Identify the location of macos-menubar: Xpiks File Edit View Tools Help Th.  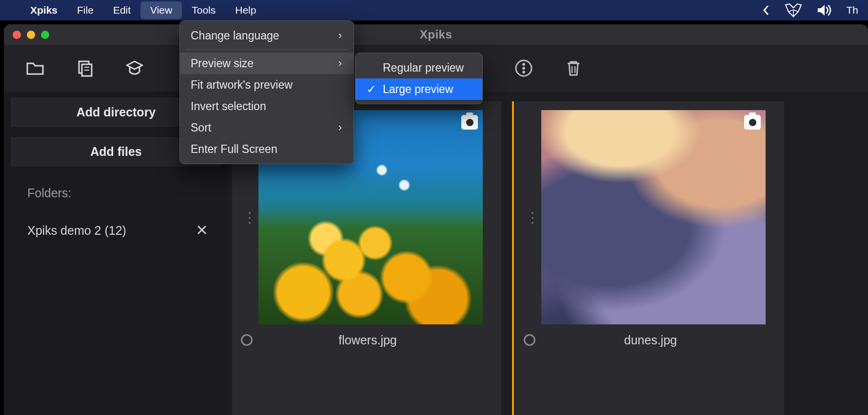
(434, 10).